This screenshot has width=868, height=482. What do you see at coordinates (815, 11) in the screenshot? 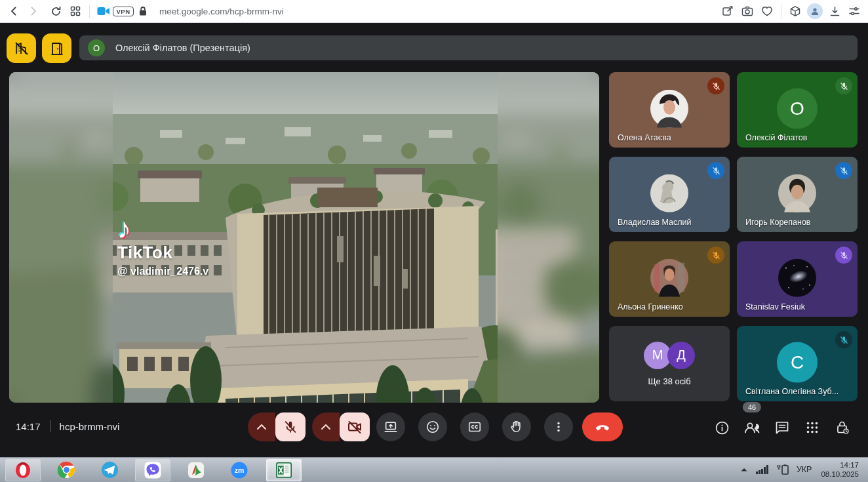
I see `profile-avatar` at bounding box center [815, 11].